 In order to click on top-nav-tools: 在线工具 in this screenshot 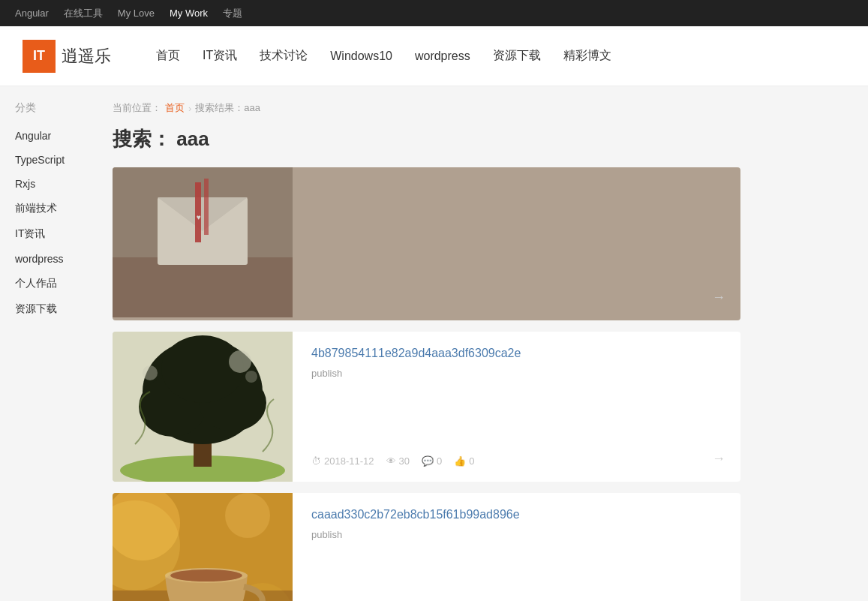, I will do `click(83, 14)`.